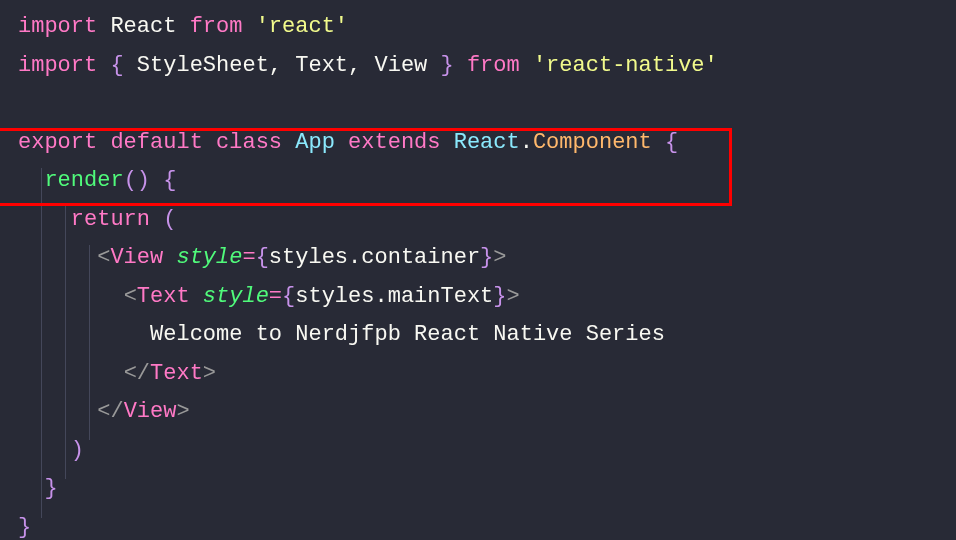 The image size is (956, 540). What do you see at coordinates (408, 334) in the screenshot?
I see `jsx-text: Welcome to Nerdjfpb React Native Series` at bounding box center [408, 334].